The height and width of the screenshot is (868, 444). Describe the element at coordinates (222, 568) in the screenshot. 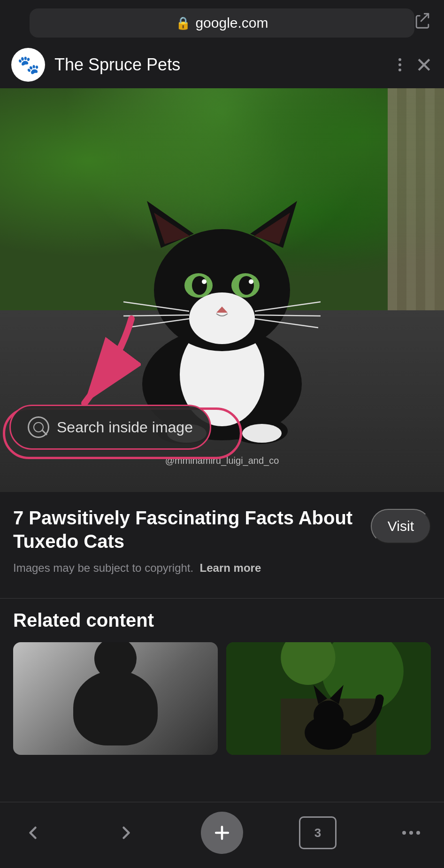

I see `copyright-text: Images may be subject to copyright. Lear…` at that location.